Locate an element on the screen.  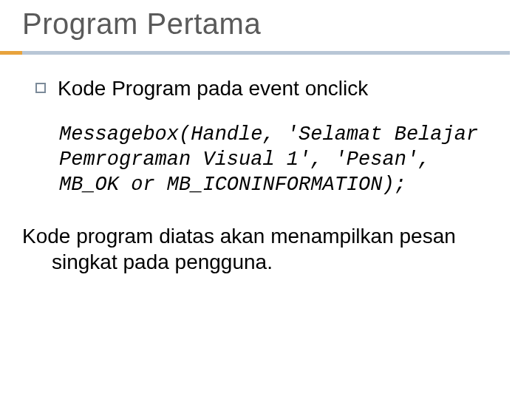
title-underline is located at coordinates (266, 53).